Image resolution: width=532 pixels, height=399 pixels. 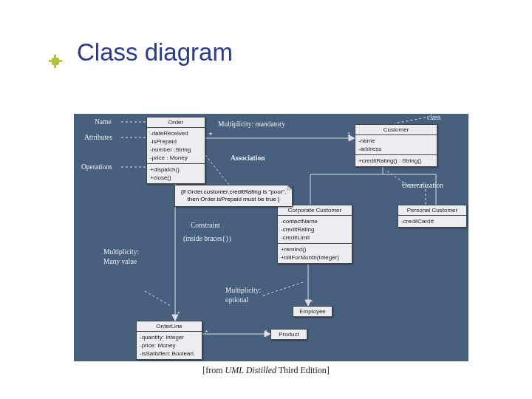 What do you see at coordinates (179, 313) in the screenshot?
I see `mult-star-bl: *` at bounding box center [179, 313].